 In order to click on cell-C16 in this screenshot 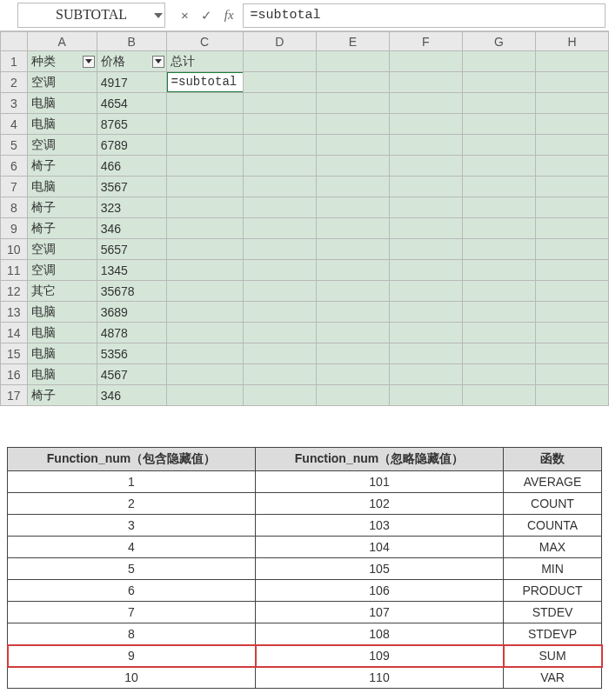, I will do `click(204, 375)`.